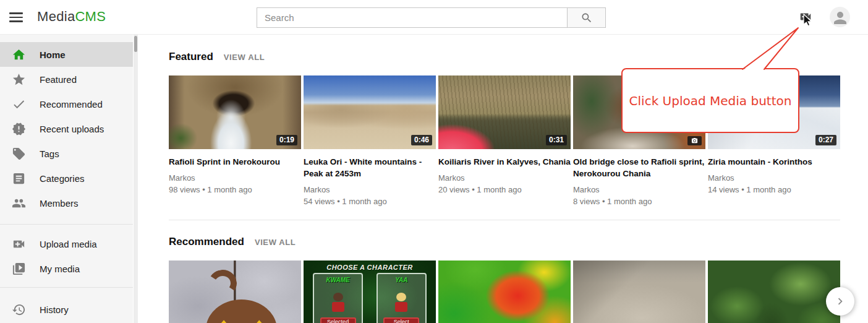 This screenshot has width=868, height=323. What do you see at coordinates (370, 202) in the screenshot?
I see `video-meta: 54 views • 1 month ago` at bounding box center [370, 202].